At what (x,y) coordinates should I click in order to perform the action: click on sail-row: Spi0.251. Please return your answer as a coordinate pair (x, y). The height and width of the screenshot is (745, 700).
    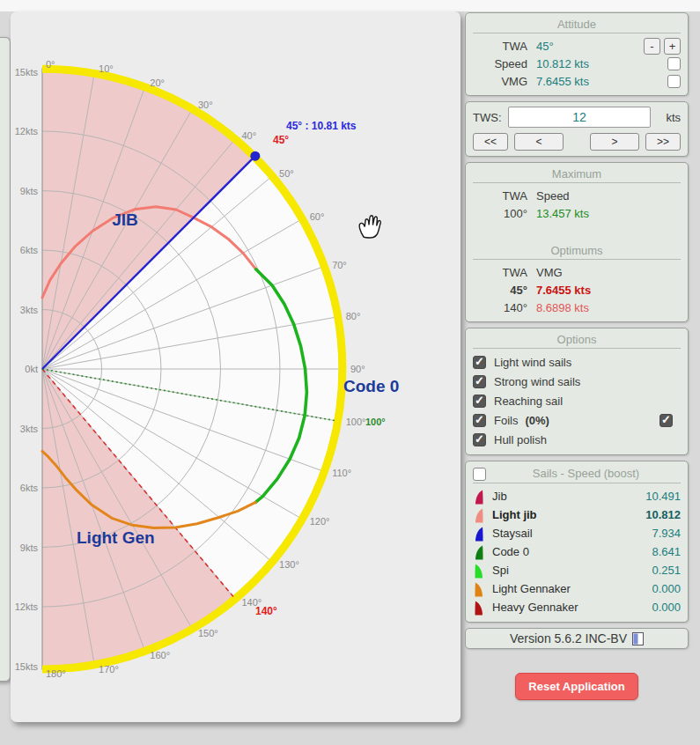
    Looking at the image, I should click on (577, 571).